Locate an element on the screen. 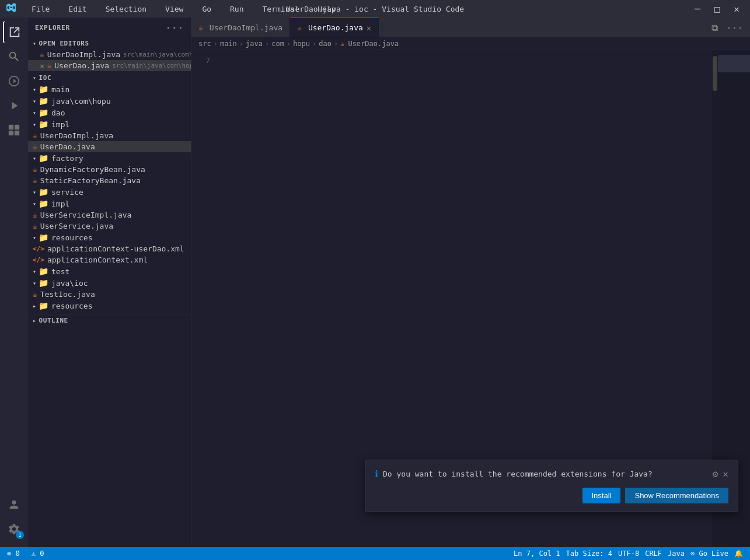 The height and width of the screenshot is (560, 750). file-userserviceimpl: ☕ UserServiceImpl.java is located at coordinates (110, 215).